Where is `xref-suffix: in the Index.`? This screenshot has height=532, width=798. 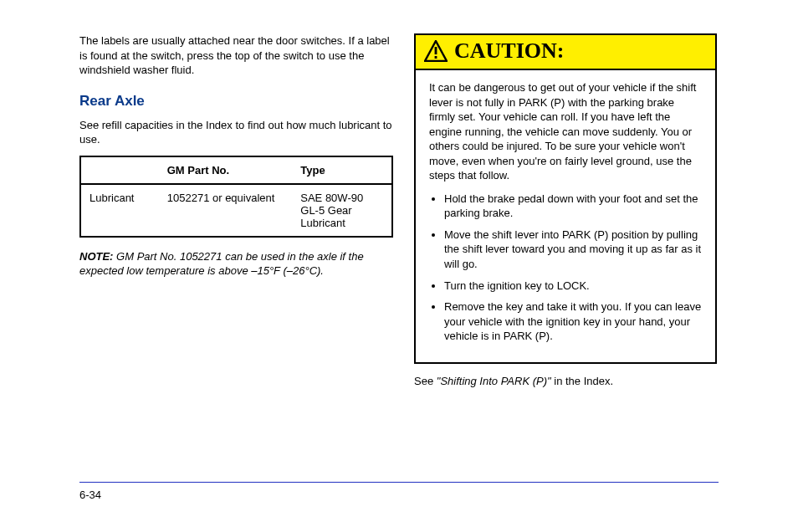 xref-suffix: in the Index. is located at coordinates (584, 381).